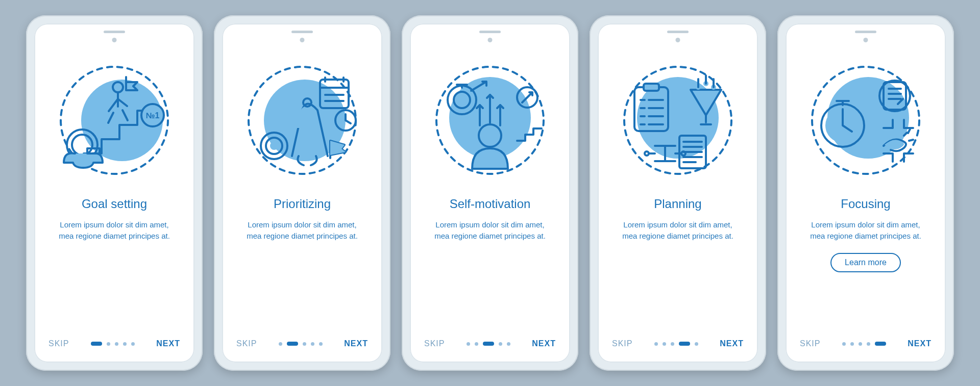  What do you see at coordinates (678, 204) in the screenshot?
I see `screen-title: Planning` at bounding box center [678, 204].